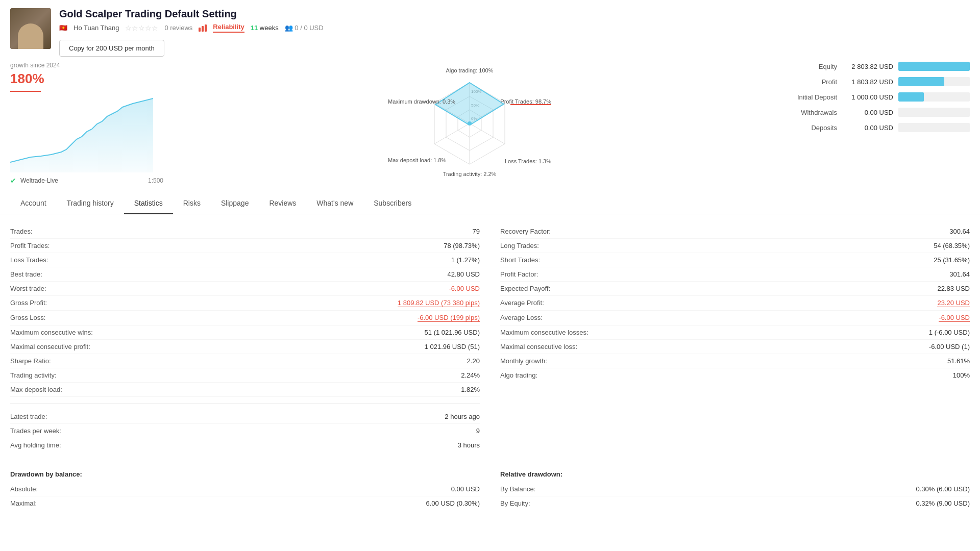 This screenshot has width=980, height=551. I want to click on by-equity-value: 0.32% (9.00 USD), so click(943, 503).